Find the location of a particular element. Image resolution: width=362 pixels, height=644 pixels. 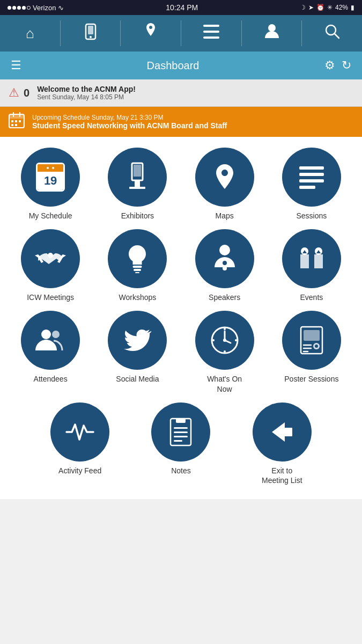

maps-circle is located at coordinates (225, 177).